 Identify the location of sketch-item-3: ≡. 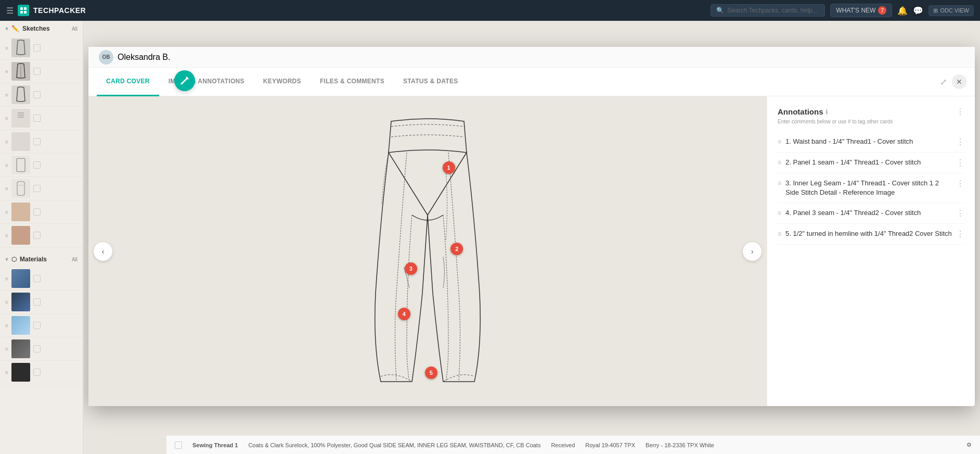
(42, 95).